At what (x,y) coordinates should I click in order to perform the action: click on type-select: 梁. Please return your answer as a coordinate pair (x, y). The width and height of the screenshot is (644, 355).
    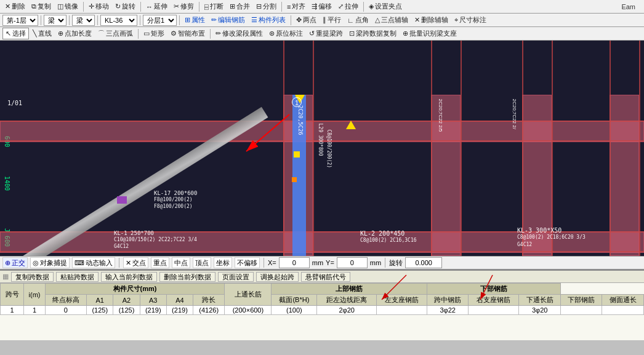
    Looking at the image, I should click on (55, 20).